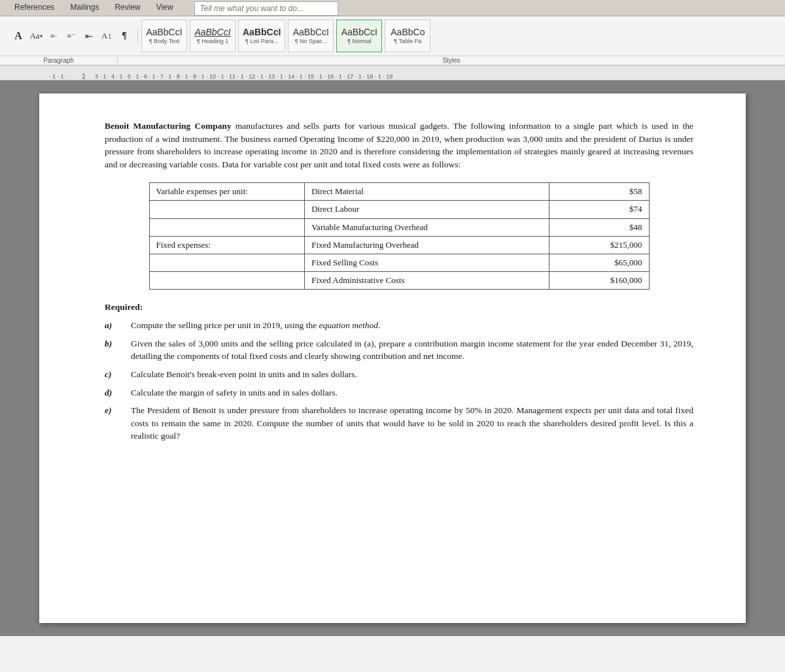  What do you see at coordinates (399, 424) in the screenshot?
I see `question-item: e)The President of Benoit is under press…` at bounding box center [399, 424].